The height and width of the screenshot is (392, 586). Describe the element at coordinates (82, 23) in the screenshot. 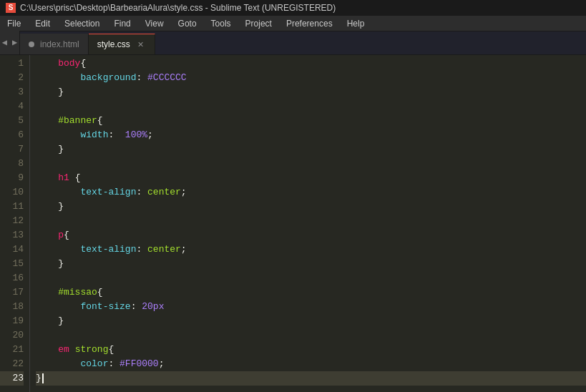

I see `menu-selection: Selection` at that location.